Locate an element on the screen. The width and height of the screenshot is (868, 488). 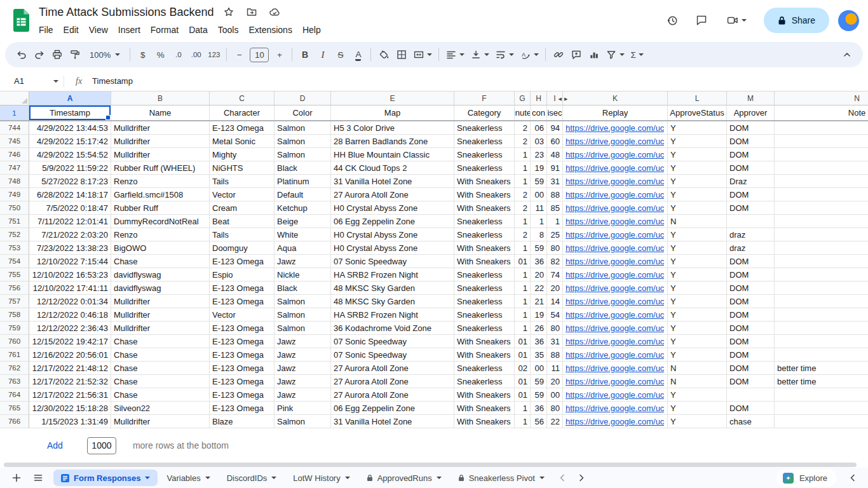
cell-C746: Mighty is located at coordinates (242, 155).